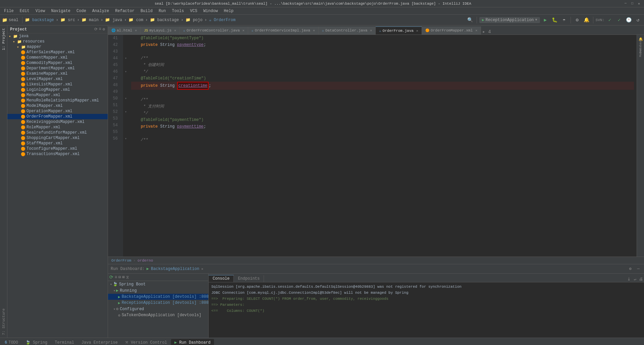 The width and height of the screenshot is (644, 345). What do you see at coordinates (158, 303) in the screenshot?
I see `run-reception-app: ▶ ReceptionApplication [devtools] :8081/` at bounding box center [158, 303].